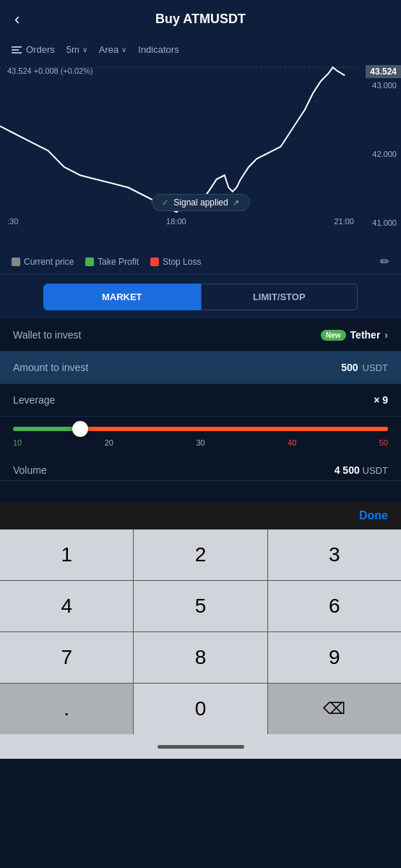 The image size is (401, 868). Describe the element at coordinates (236, 203) in the screenshot. I see `signal-arrow-icon: ↗` at that location.